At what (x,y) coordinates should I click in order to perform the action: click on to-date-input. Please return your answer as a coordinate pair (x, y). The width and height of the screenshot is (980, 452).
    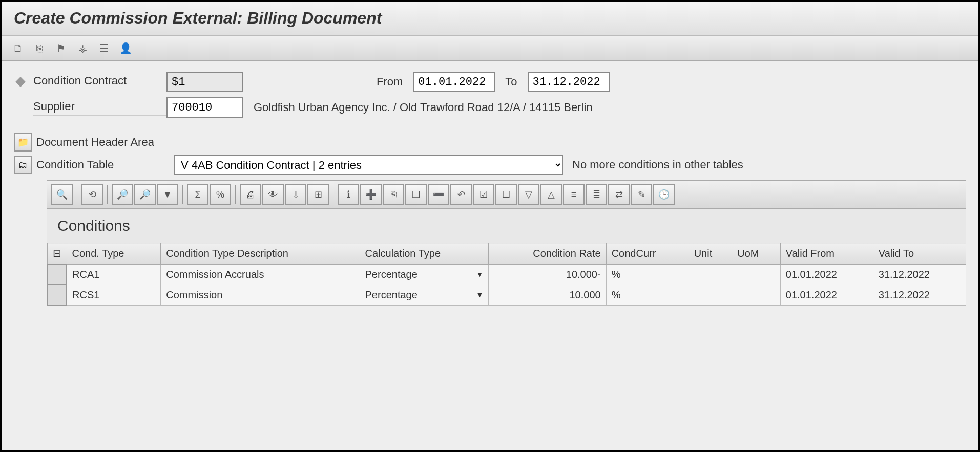
    Looking at the image, I should click on (569, 82).